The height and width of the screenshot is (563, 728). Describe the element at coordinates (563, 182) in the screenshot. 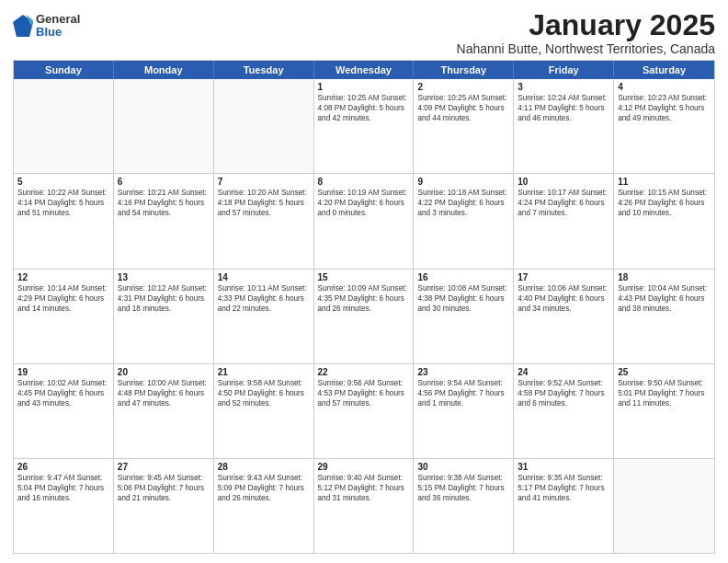

I see `day-number: 10` at that location.